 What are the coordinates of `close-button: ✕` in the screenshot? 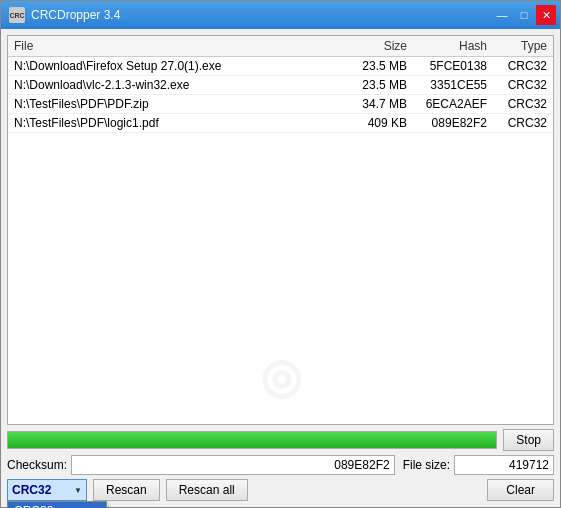 It's located at (546, 15).